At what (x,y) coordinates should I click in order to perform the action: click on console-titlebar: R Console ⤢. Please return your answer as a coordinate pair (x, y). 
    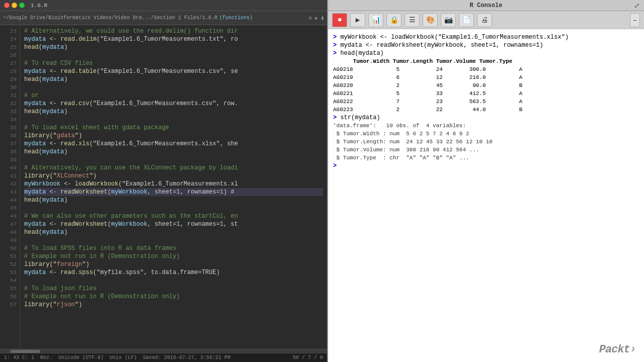
    Looking at the image, I should click on (486, 6).